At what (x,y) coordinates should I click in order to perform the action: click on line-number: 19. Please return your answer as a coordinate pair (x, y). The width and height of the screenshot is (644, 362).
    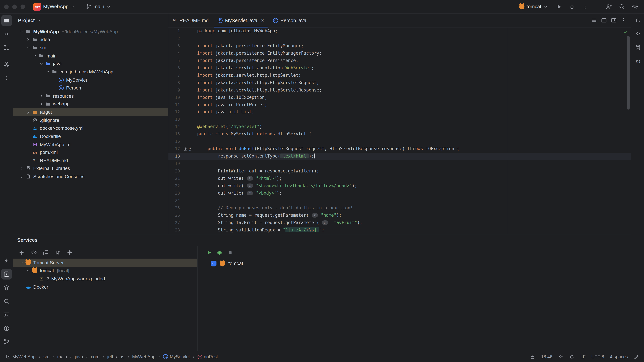
    Looking at the image, I should click on (174, 164).